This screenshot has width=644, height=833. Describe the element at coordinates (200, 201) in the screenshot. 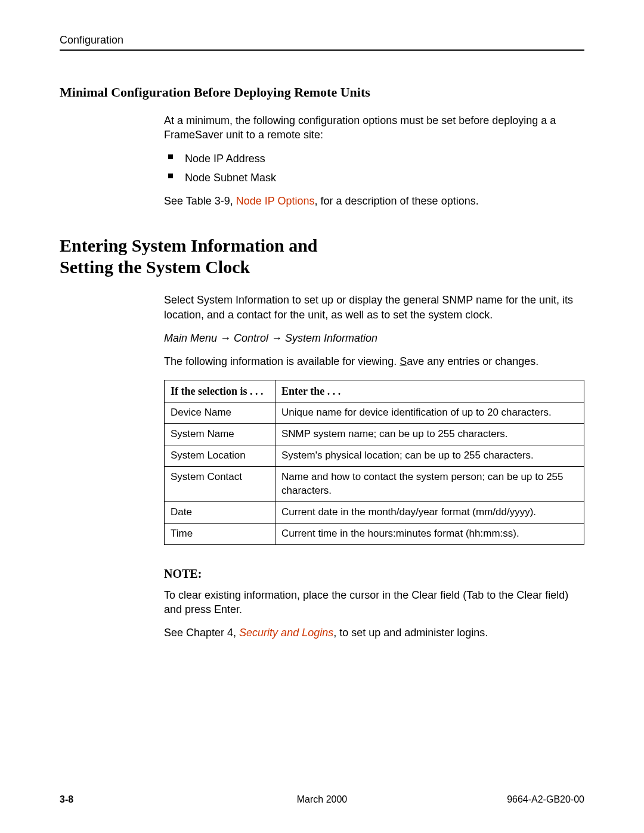

I see `text: See Table 3-9,` at that location.